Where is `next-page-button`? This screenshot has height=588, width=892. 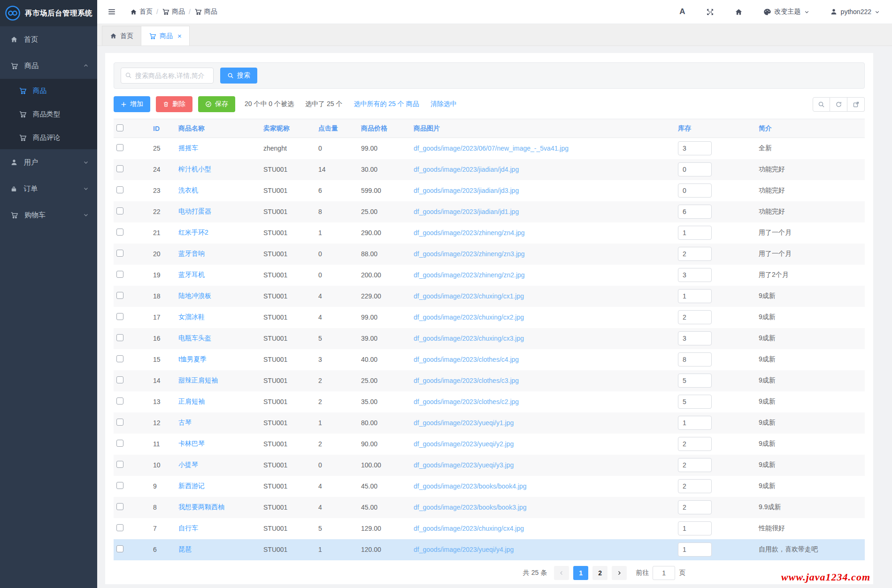
next-page-button is located at coordinates (619, 573).